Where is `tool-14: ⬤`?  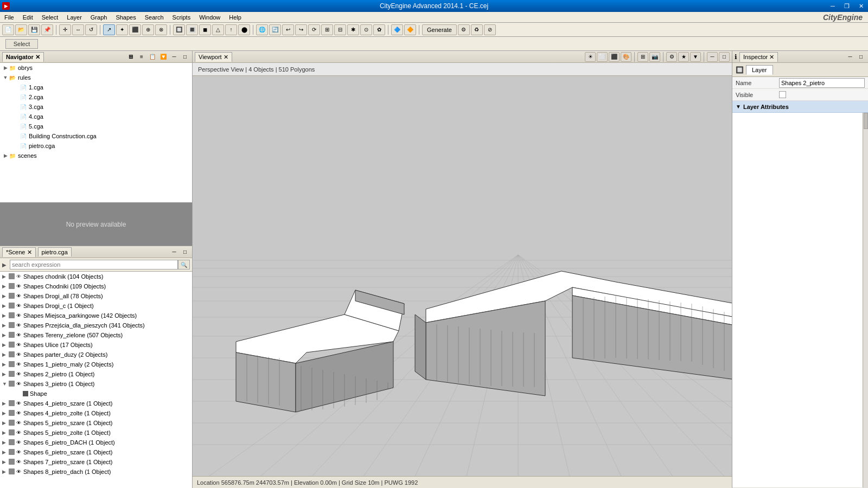 tool-14: ⬤ is located at coordinates (244, 30).